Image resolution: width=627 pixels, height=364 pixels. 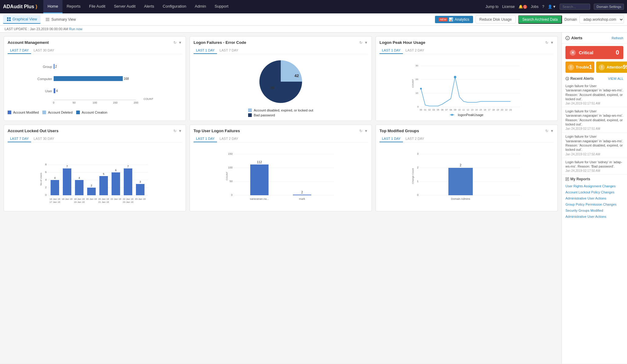 What do you see at coordinates (53, 7) in the screenshot?
I see `nav-tab-home: Home` at bounding box center [53, 7].